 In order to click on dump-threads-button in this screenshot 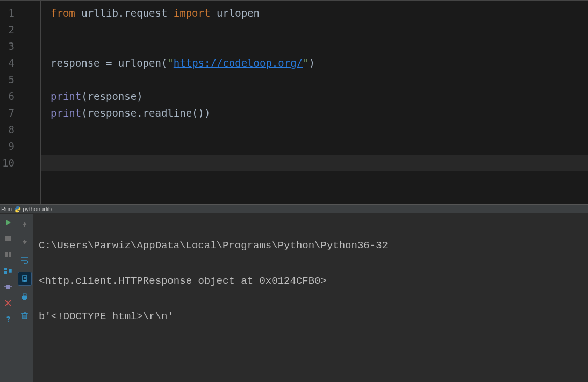, I will do `click(8, 271)`.